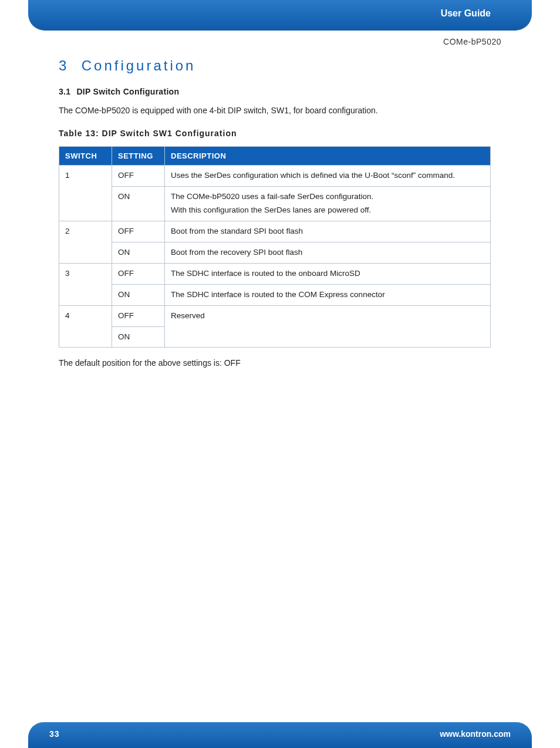 The image size is (560, 748). Describe the element at coordinates (328, 156) in the screenshot. I see `th-description: DESCRIPTION` at that location.